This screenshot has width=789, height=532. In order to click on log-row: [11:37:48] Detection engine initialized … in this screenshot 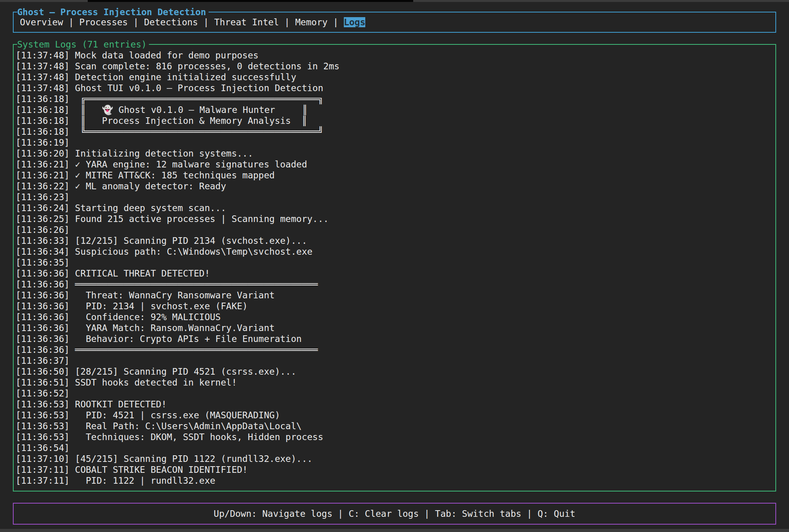, I will do `click(394, 77)`.